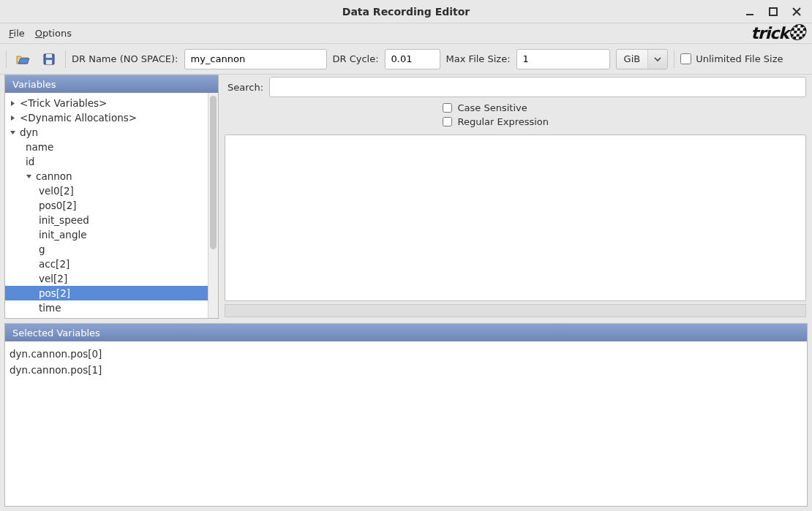 This screenshot has width=812, height=511. What do you see at coordinates (107, 235) in the screenshot?
I see `tree-node-init-angle: init_angle` at bounding box center [107, 235].